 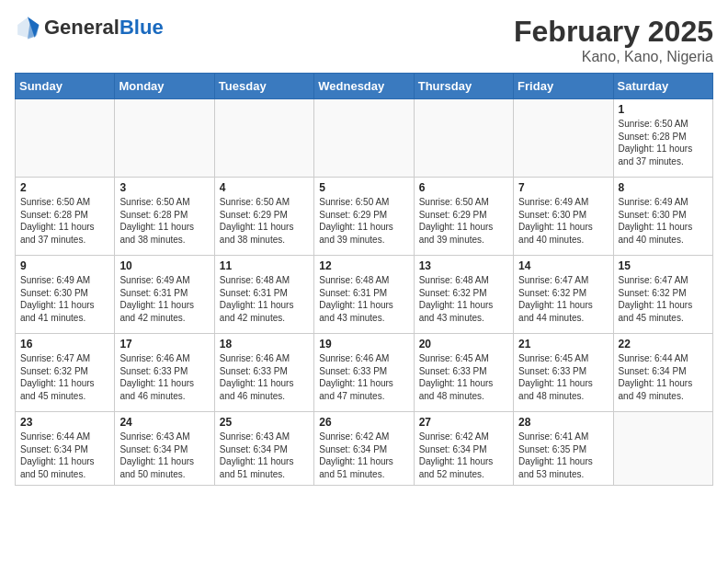 I want to click on day-number: 21, so click(x=563, y=344).